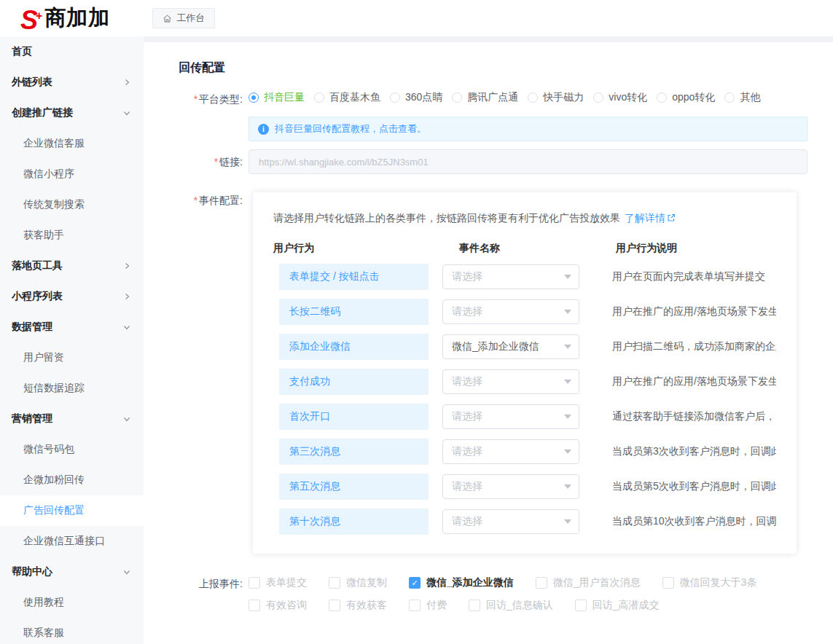 Image resolution: width=833 pixels, height=644 pixels. I want to click on checkbox-valid-customer: 有效获客, so click(358, 605).